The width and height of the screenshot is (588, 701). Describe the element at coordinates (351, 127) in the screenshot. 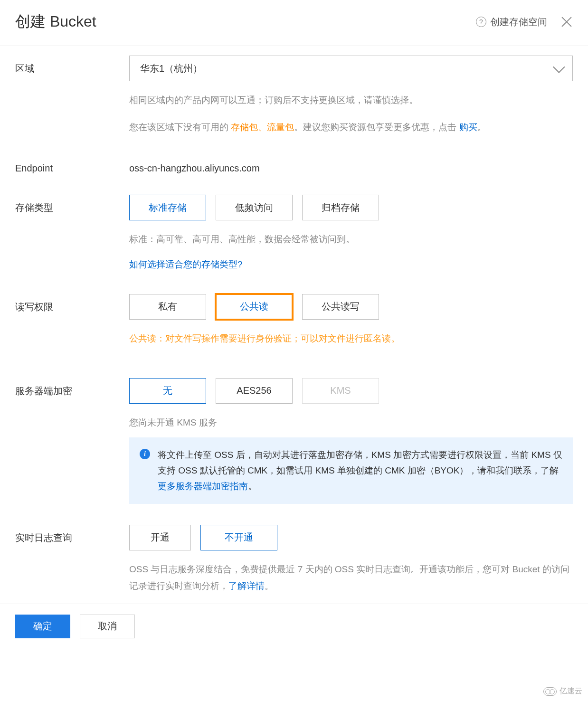

I see `region-hint-2: 您在该区域下没有可用的 存储包、流量包。建议您购买资源包享受更多优惠，点击 购买…` at that location.